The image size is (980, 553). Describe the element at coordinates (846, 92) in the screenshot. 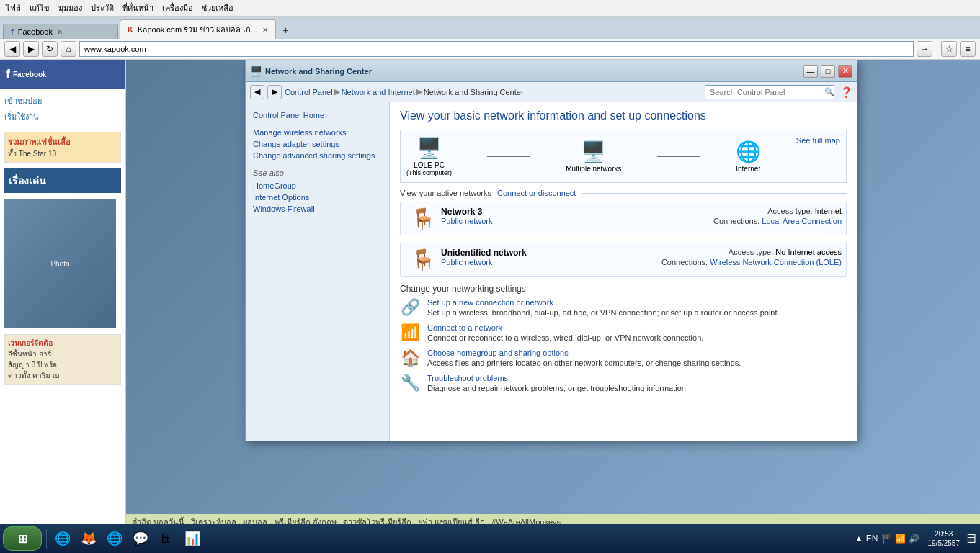

I see `help-button: ❓` at that location.